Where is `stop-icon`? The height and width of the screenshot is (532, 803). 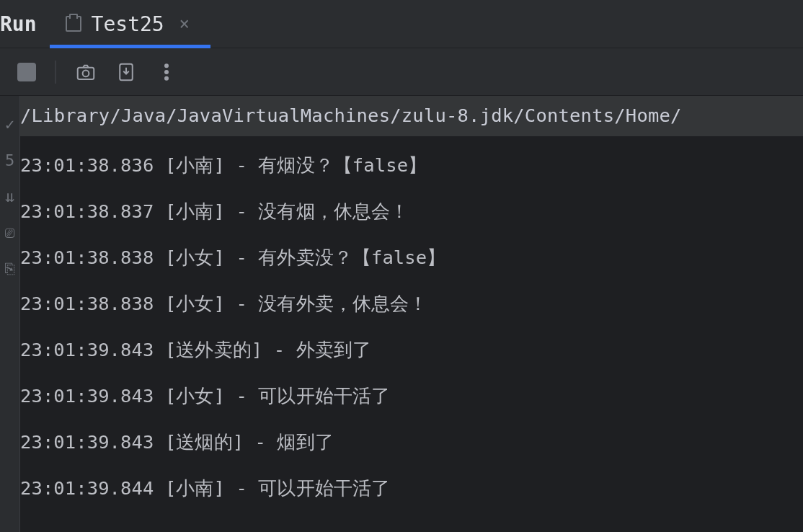 stop-icon is located at coordinates (27, 72).